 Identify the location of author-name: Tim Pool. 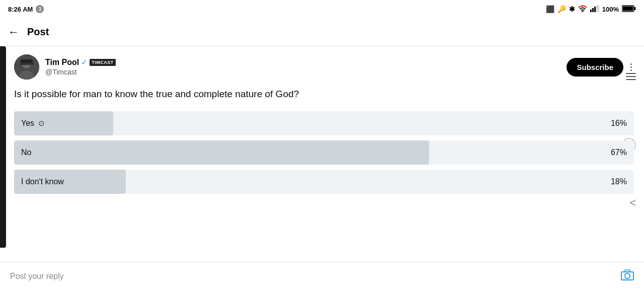
(62, 62).